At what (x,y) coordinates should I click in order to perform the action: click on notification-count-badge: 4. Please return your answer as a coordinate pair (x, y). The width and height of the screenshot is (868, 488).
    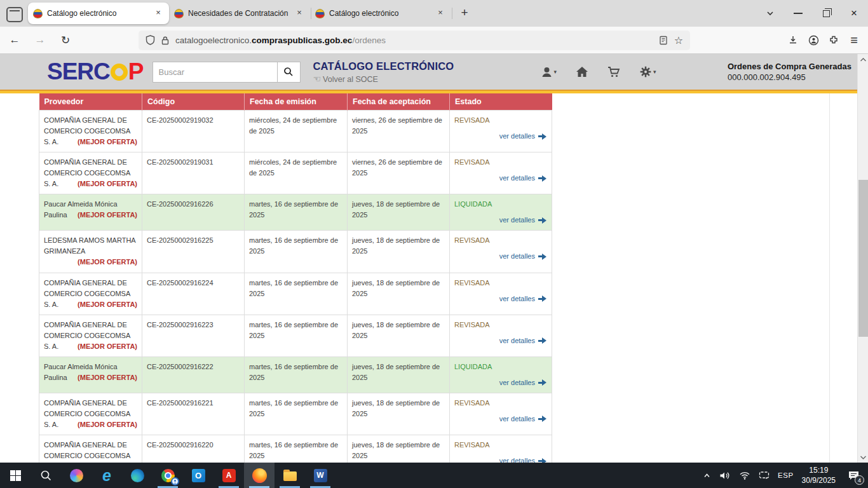
    Looking at the image, I should click on (859, 480).